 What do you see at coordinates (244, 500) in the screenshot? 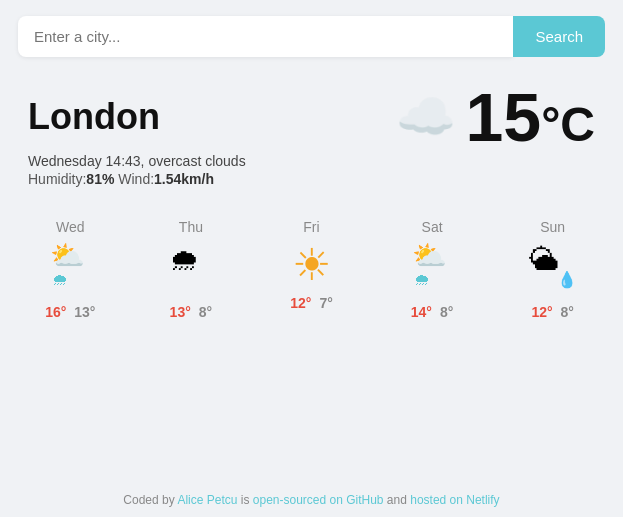
I see `footer-text-2: is` at bounding box center [244, 500].